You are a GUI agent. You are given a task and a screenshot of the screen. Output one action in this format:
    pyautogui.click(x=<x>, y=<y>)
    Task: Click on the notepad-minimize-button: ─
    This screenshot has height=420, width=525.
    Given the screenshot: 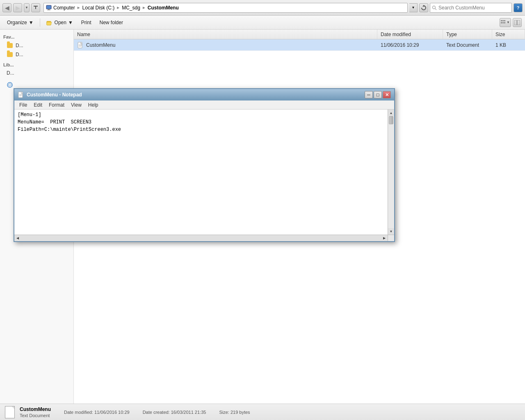 What is the action you would take?
    pyautogui.click(x=369, y=95)
    